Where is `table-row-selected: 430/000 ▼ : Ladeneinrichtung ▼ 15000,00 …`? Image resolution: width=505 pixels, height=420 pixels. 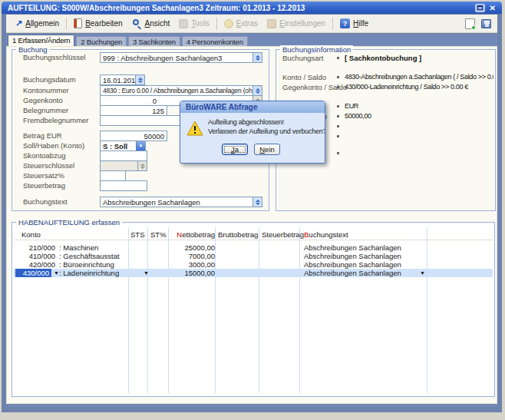 table-row-selected: 430/000 ▼ : Ladeneinrichtung ▼ 15000,00 … is located at coordinates (253, 273).